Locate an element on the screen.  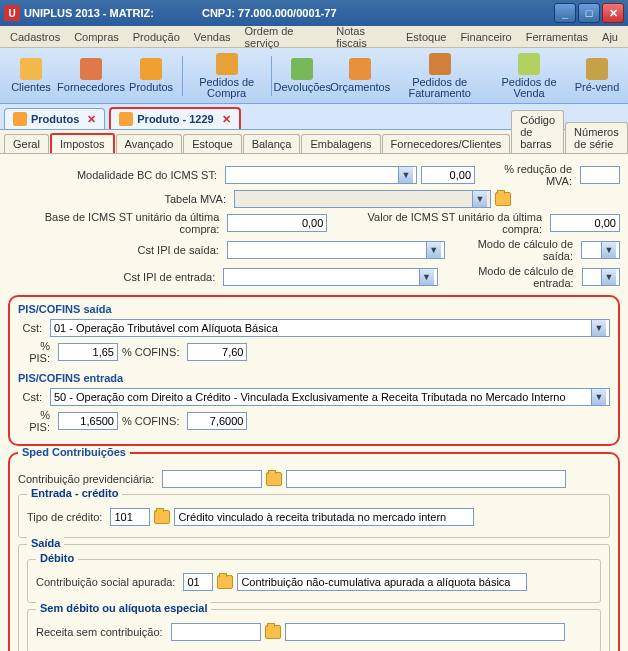
toolbar-pedidos-de-compra: Pedidos de Compra is located at coordinates (227, 76).